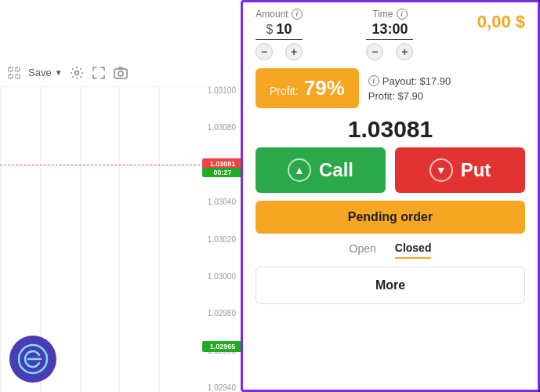  What do you see at coordinates (441, 170) in the screenshot?
I see `put-arrow-down-icon: ▼` at bounding box center [441, 170].